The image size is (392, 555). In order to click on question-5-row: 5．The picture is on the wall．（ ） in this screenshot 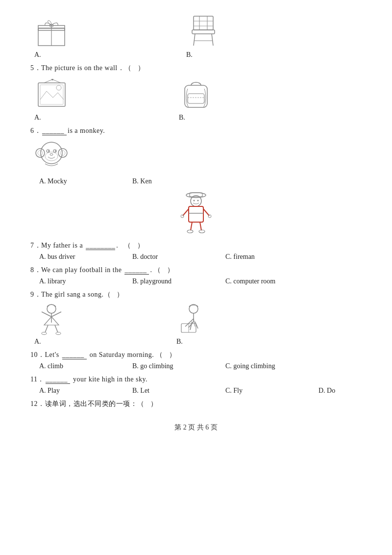, I will do `click(196, 68)`.